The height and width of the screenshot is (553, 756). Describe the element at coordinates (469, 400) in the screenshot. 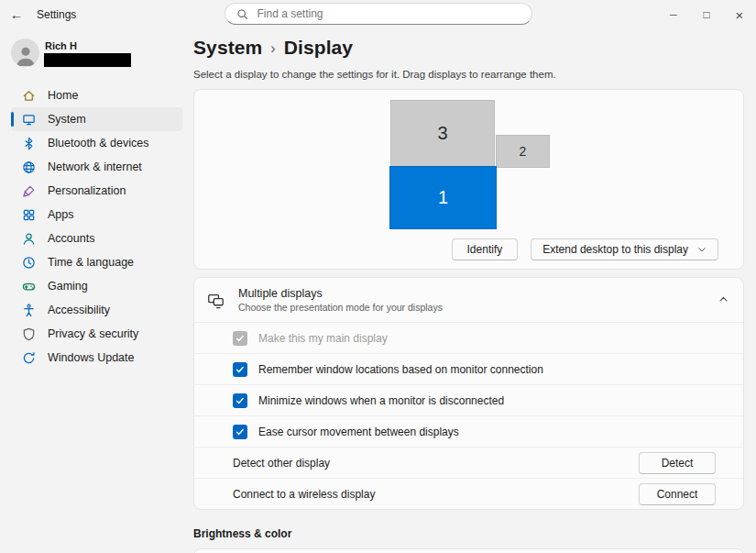

I see `option-row-minimize-windows: Minimize windows when a monitor is disco…` at that location.